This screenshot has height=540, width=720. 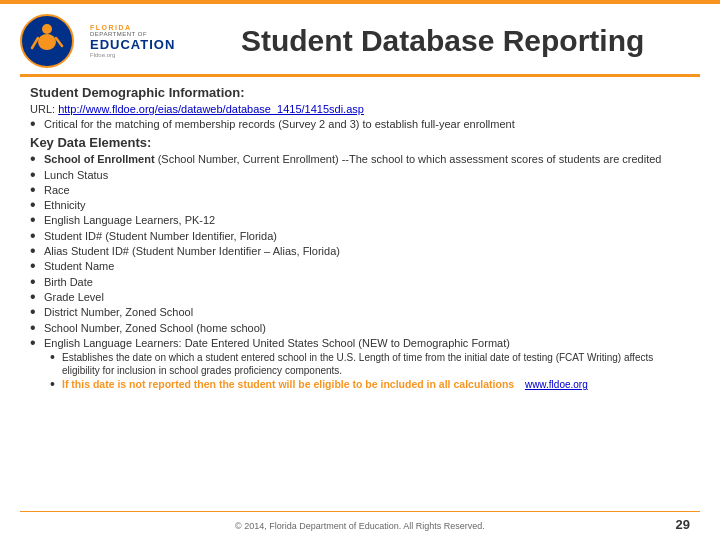 I want to click on list-item-4-text: English Language Learners, PK-12, so click(x=367, y=220).